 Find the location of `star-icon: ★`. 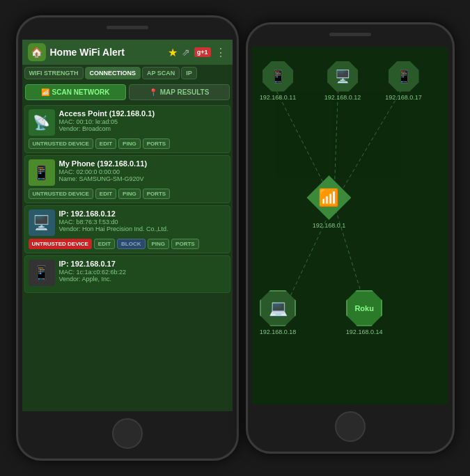

star-icon: ★ is located at coordinates (173, 53).